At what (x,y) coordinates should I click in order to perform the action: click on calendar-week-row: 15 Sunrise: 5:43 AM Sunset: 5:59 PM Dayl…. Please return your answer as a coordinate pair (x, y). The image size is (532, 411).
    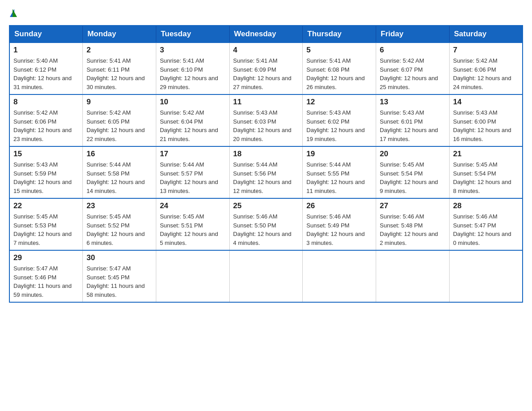
    Looking at the image, I should click on (266, 172).